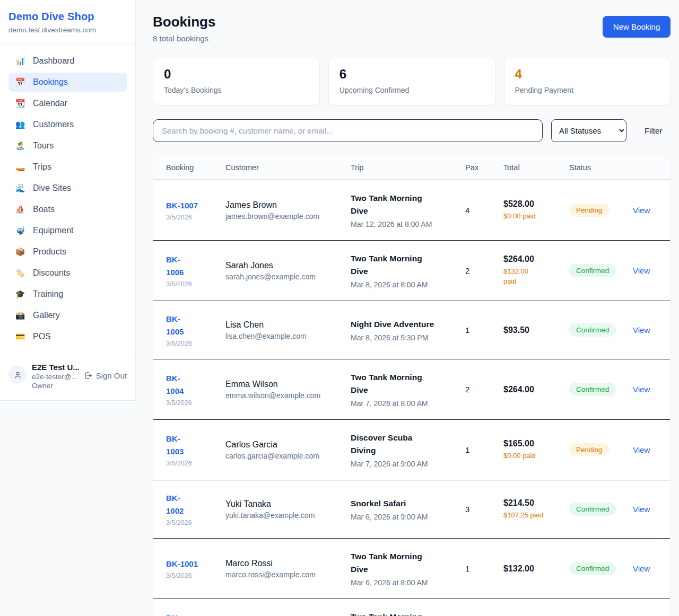 Image resolution: width=679 pixels, height=616 pixels. Describe the element at coordinates (484, 270) in the screenshot. I see `pax-cell: 2` at that location.